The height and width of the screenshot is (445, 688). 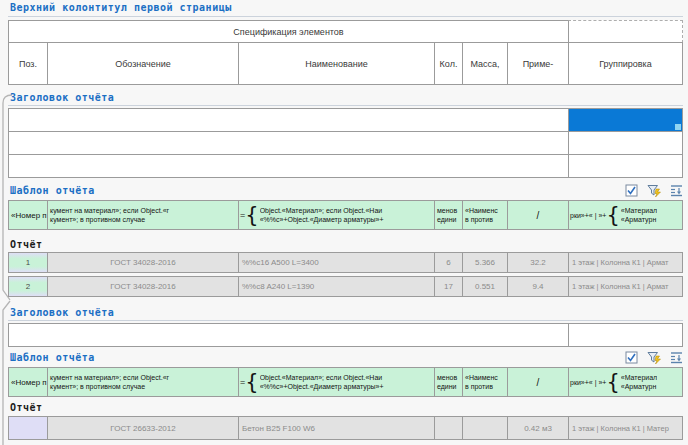 What do you see at coordinates (538, 286) in the screenshot?
I see `report-cell-note: 9.4` at bounding box center [538, 286].